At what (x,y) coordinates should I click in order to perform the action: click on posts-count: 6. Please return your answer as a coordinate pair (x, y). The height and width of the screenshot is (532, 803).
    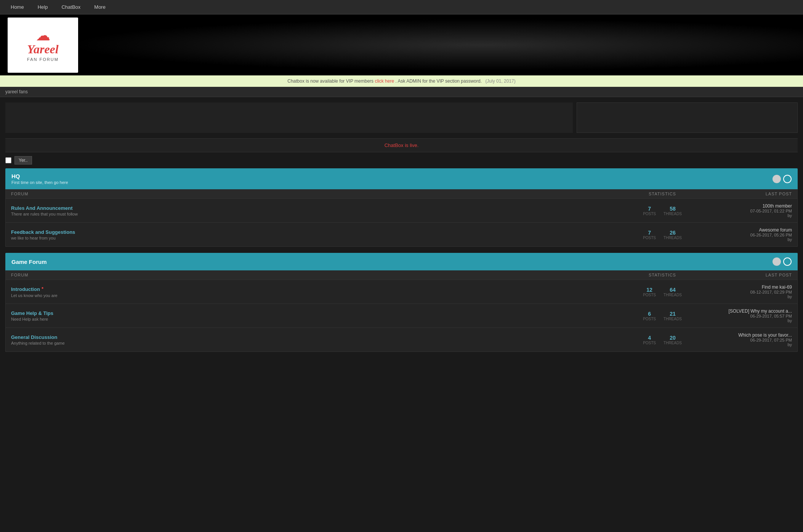
    Looking at the image, I should click on (649, 314).